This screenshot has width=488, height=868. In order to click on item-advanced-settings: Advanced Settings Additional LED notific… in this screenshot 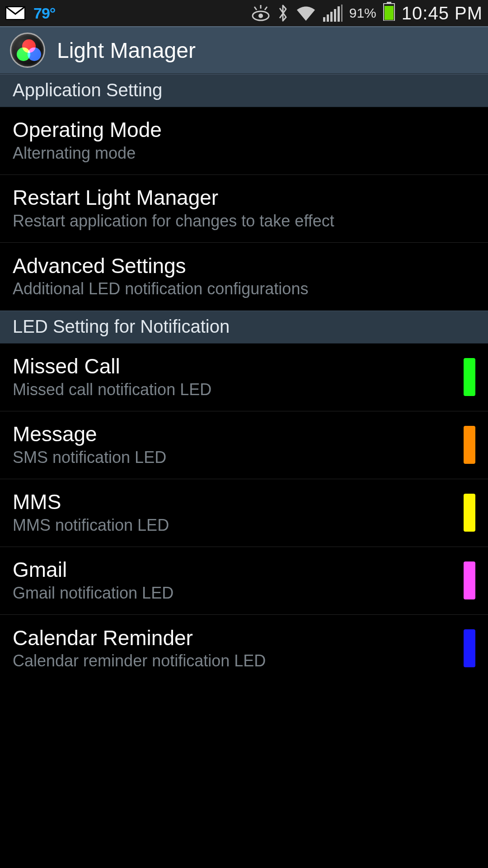, I will do `click(244, 277)`.